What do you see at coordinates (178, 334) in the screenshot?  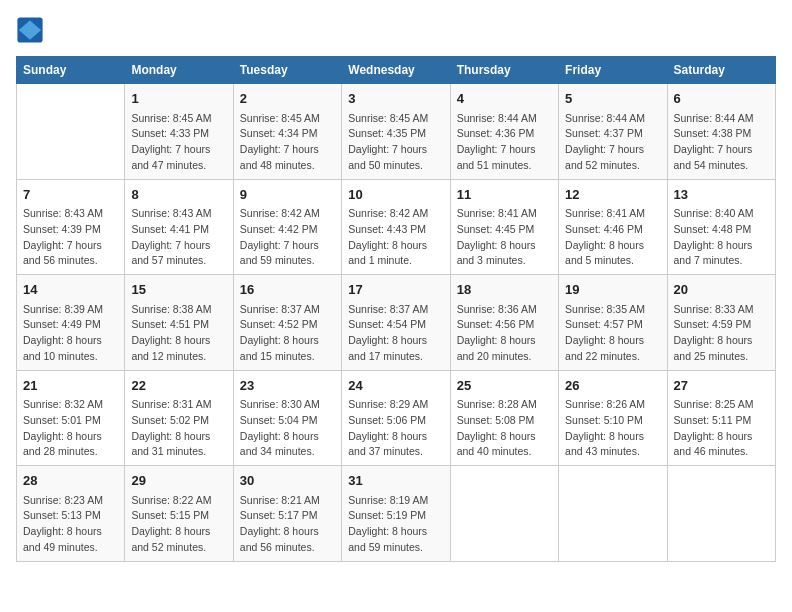 I see `day-info: Sunrise: 8:38 AMSunset: 4:51 PMDaylight:…` at bounding box center [178, 334].